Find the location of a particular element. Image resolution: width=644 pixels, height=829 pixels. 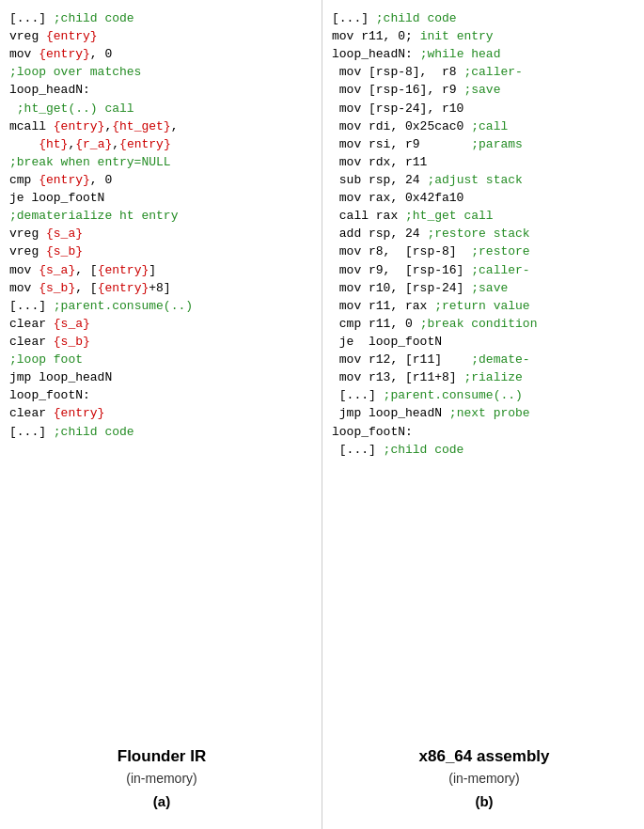

code-token: add rsp, 24 is located at coordinates (380, 233).